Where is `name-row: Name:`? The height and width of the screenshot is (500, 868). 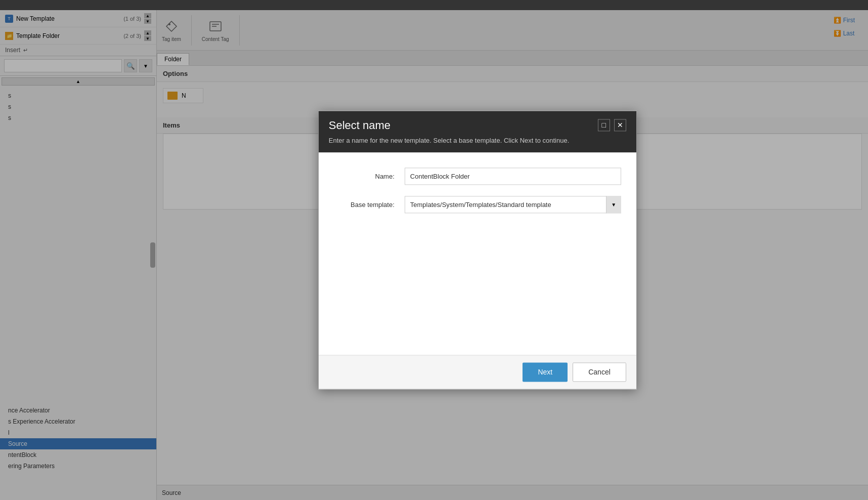 name-row: Name: is located at coordinates (478, 177).